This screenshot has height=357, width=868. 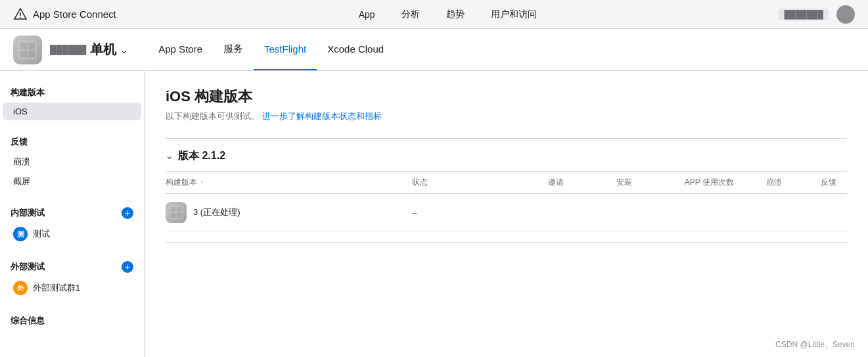 I want to click on user-info-text: ███████, so click(x=804, y=14).